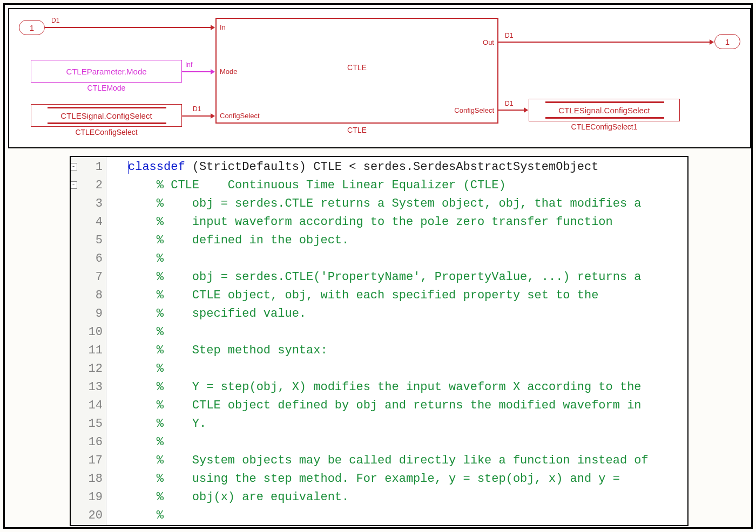 This screenshot has height=532, width=756. What do you see at coordinates (86, 204) in the screenshot?
I see `gutter-line: 3` at bounding box center [86, 204].